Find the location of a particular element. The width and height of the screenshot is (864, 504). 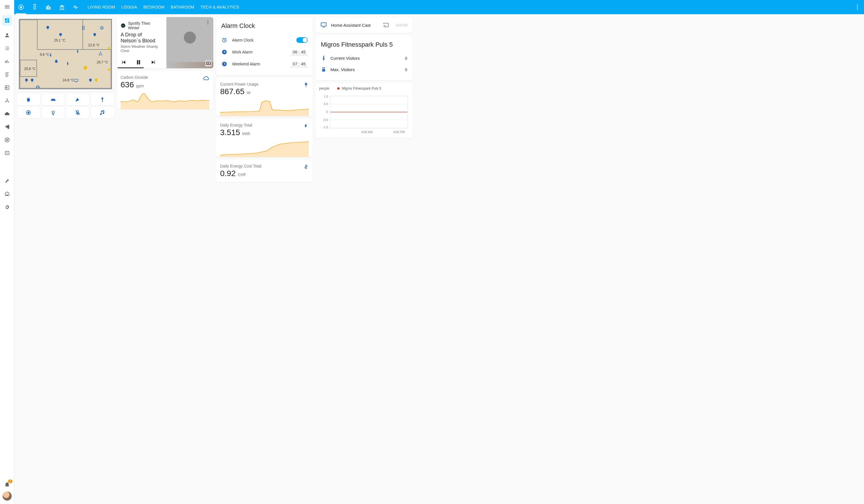

svg-text: 4:00 PM is located at coordinates (399, 132).